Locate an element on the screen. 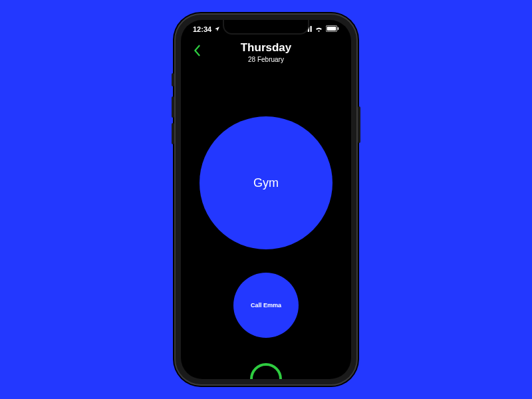 Image resolution: width=532 pixels, height=399 pixels. location-icon is located at coordinates (217, 29).